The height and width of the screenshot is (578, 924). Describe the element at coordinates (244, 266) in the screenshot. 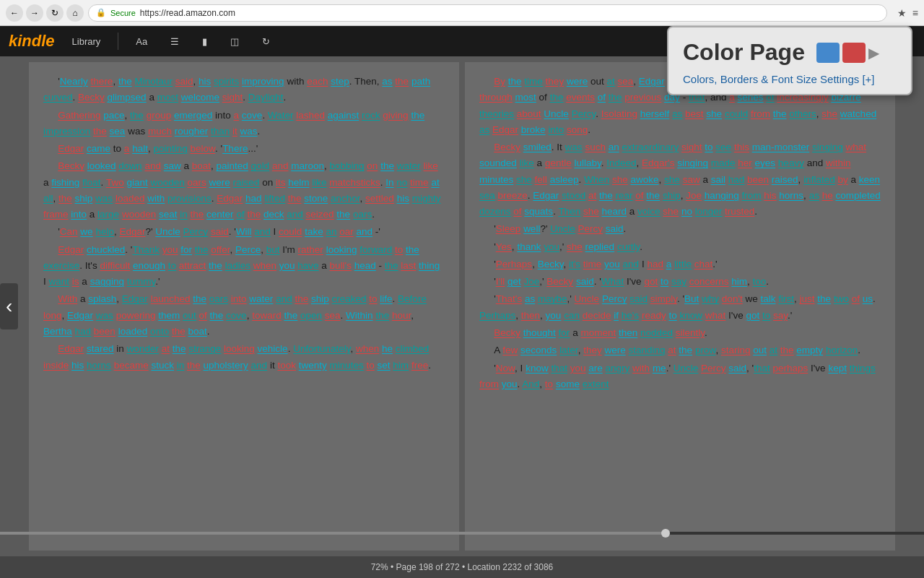

I see `para-6: Edgar chuckled. 'Thank you for the offer…` at that location.